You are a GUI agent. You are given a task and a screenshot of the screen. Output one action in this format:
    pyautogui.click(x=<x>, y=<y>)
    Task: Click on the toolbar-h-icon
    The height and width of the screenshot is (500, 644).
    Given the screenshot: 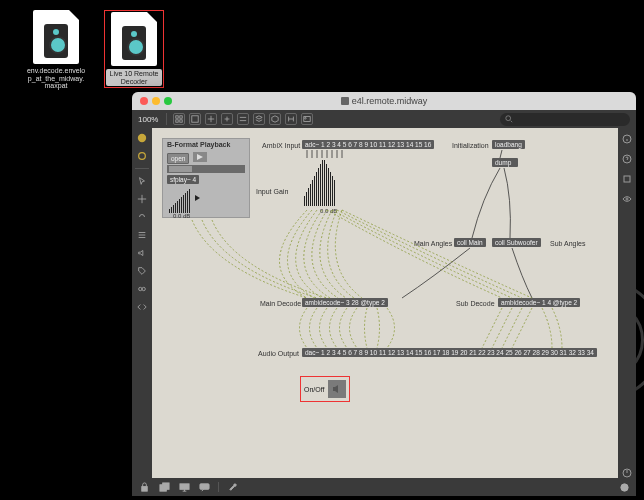 What is the action you would take?
    pyautogui.click(x=291, y=119)
    